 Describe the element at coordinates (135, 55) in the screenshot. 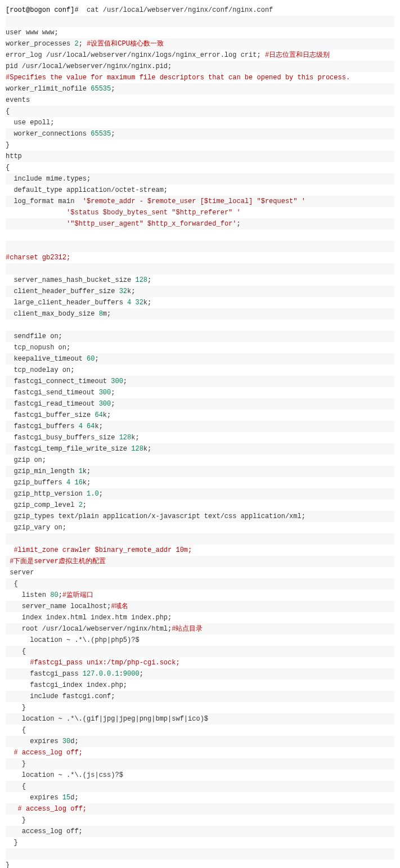

I see `code-segment: error_log /usr/local/webserver/nginx/log…` at that location.